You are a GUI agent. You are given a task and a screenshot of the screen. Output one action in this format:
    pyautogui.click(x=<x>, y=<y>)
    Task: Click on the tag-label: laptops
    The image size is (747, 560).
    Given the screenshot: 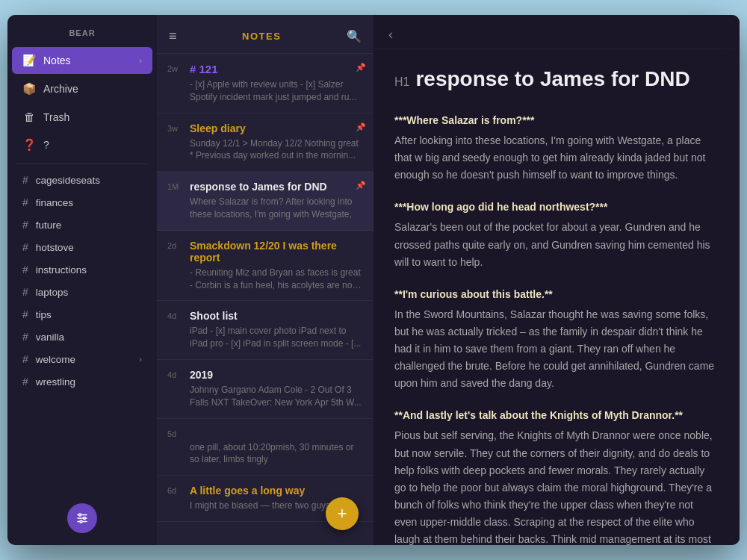 What is the action you would take?
    pyautogui.click(x=52, y=293)
    